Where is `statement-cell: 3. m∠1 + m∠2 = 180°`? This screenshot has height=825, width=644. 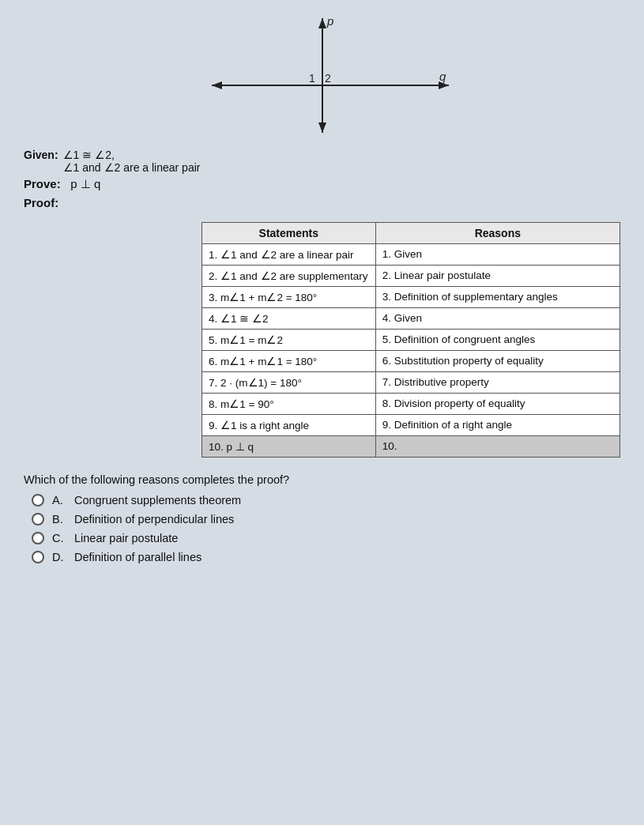 statement-cell: 3. m∠1 + m∠2 = 180° is located at coordinates (289, 297).